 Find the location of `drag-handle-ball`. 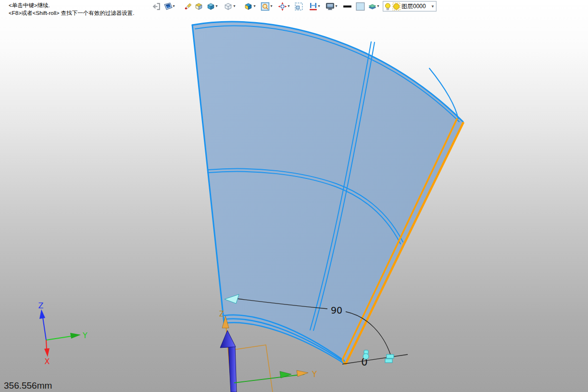

drag-handle-ball is located at coordinates (366, 356).